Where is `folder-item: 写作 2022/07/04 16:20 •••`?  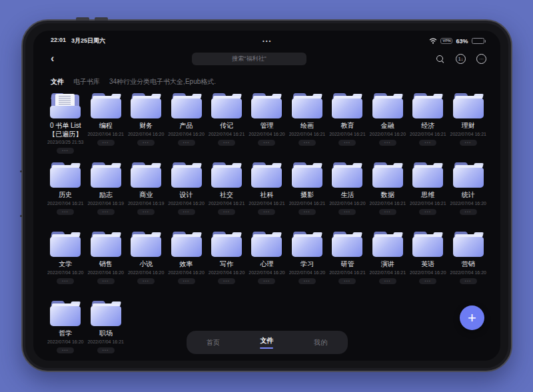
folder-item: 写作 2022/07/04 16:20 ••• is located at coordinates (227, 266).